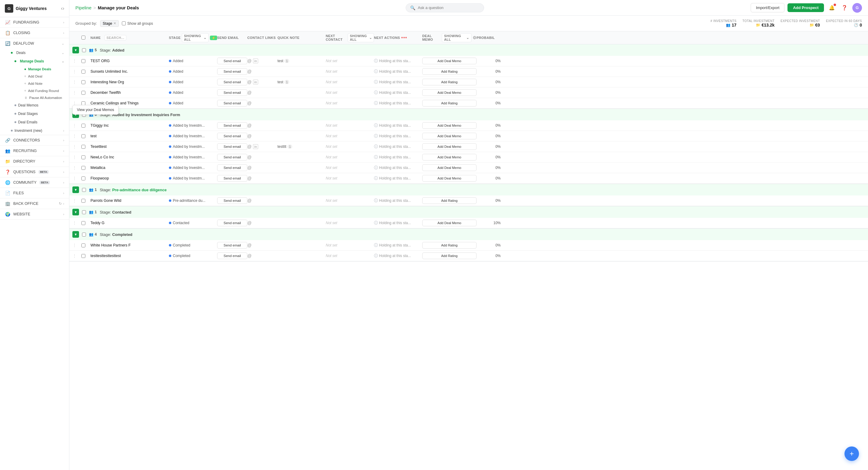 This screenshot has width=868, height=470. What do you see at coordinates (130, 223) in the screenshot?
I see `deal-name: Teddy G` at bounding box center [130, 223].